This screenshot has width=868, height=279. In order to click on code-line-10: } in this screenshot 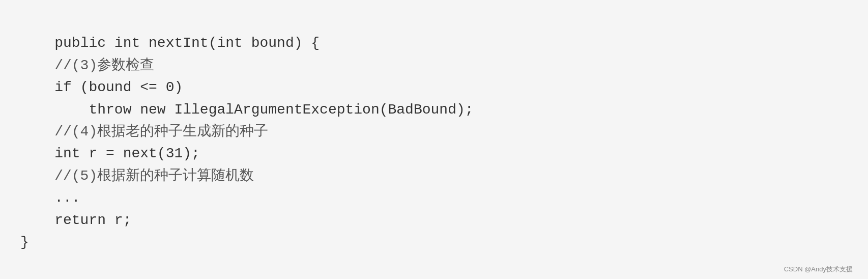, I will do `click(24, 242)`.